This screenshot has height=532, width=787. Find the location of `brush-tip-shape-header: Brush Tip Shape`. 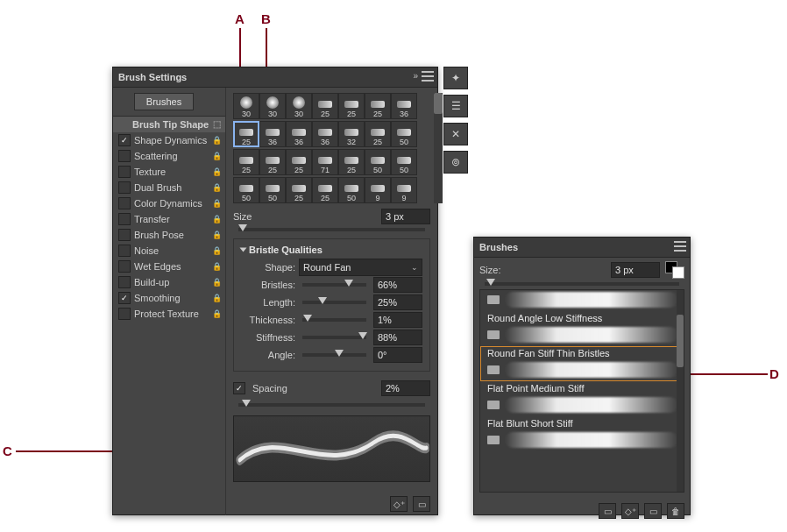

brush-tip-shape-header: Brush Tip Shape is located at coordinates (169, 124).